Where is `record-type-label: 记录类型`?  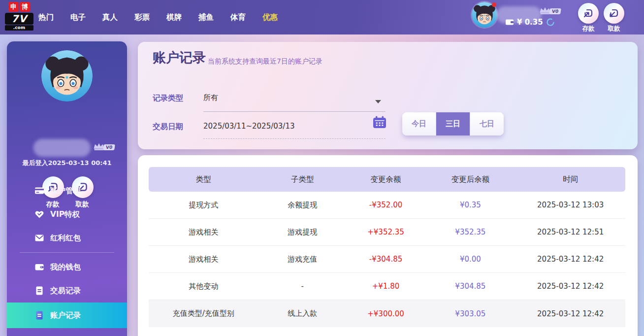
record-type-label: 记录类型 is located at coordinates (168, 99).